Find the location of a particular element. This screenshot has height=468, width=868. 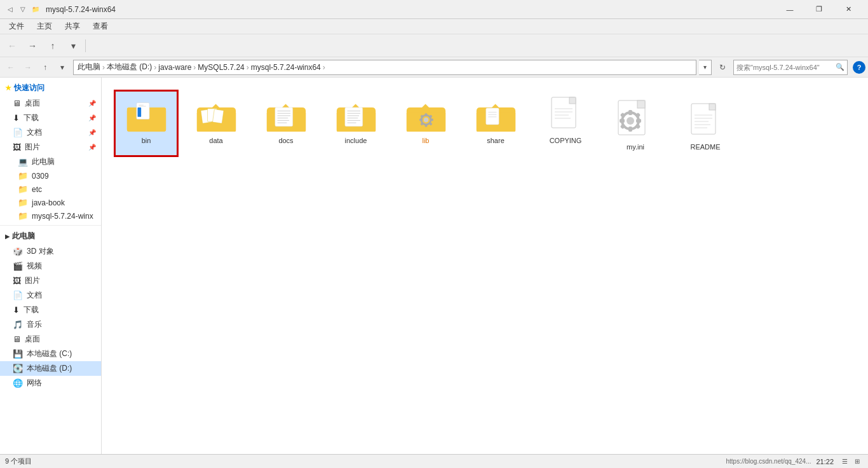

sidebar-item-etc: 📁etc is located at coordinates (51, 189).